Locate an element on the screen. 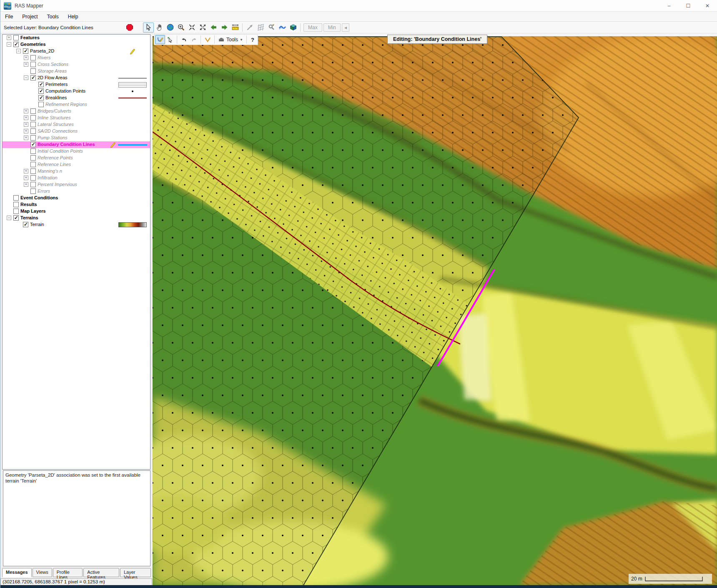 The height and width of the screenshot is (588, 717). mesh-grid-button is located at coordinates (261, 28).